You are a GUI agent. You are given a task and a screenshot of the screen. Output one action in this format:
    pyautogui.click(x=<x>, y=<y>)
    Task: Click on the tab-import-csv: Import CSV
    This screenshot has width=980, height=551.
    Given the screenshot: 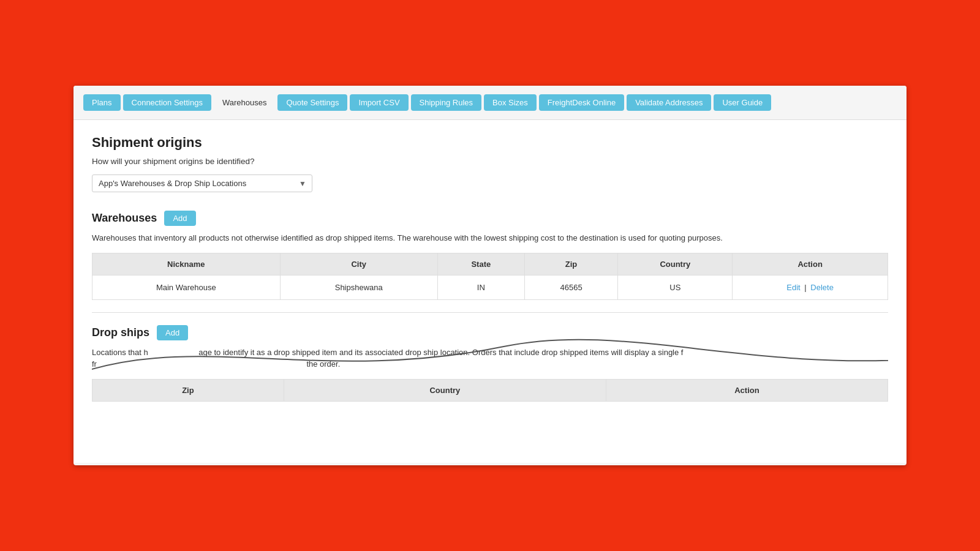 What is the action you would take?
    pyautogui.click(x=379, y=103)
    